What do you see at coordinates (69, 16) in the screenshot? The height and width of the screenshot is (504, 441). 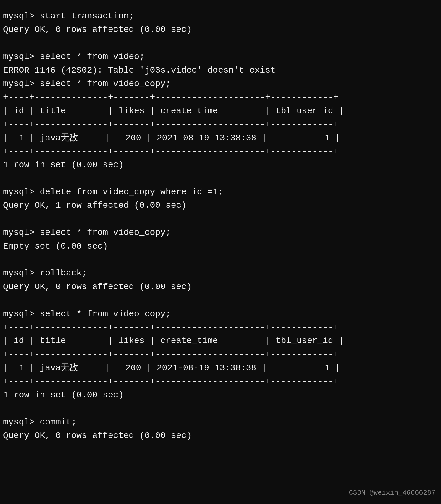 I see `terminal-line: mysql> start transaction;` at bounding box center [69, 16].